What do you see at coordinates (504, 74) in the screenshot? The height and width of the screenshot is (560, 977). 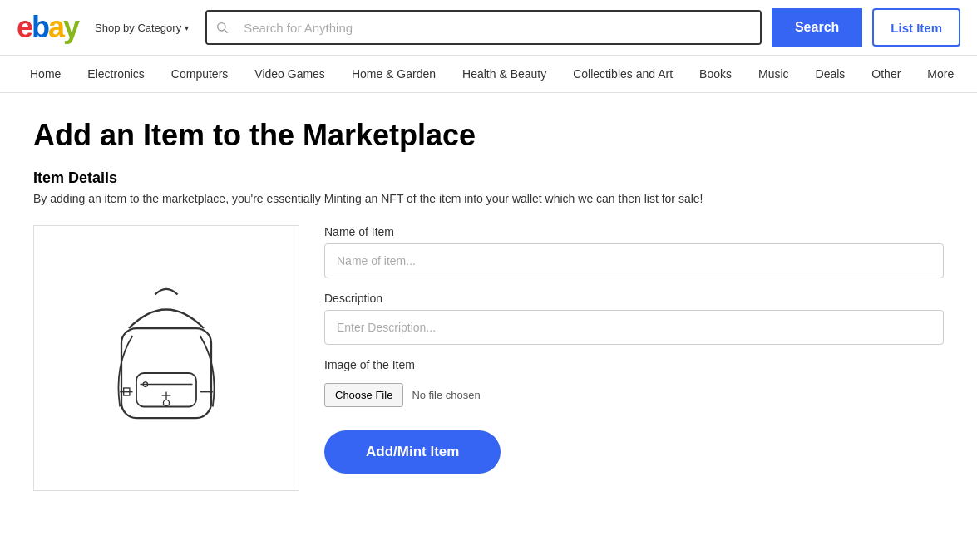 I see `nav-item-health-beauty: Health & Beauty` at bounding box center [504, 74].